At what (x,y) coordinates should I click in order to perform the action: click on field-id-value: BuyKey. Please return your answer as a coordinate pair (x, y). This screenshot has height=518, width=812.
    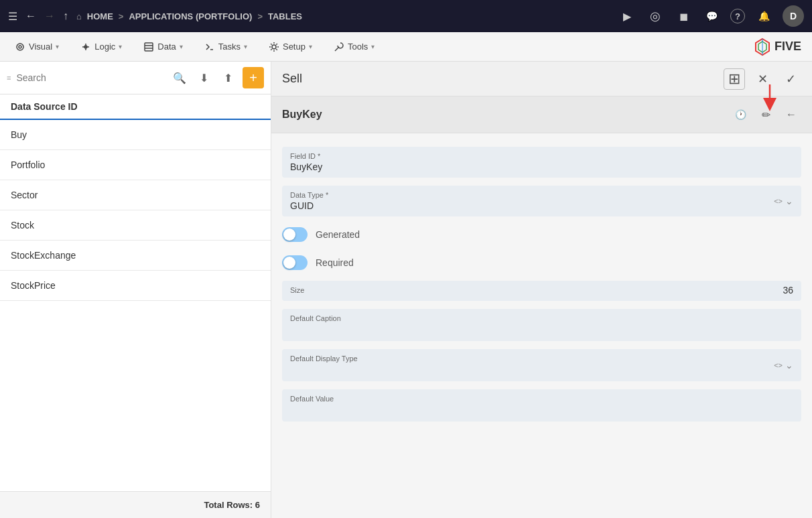
    Looking at the image, I should click on (541, 167).